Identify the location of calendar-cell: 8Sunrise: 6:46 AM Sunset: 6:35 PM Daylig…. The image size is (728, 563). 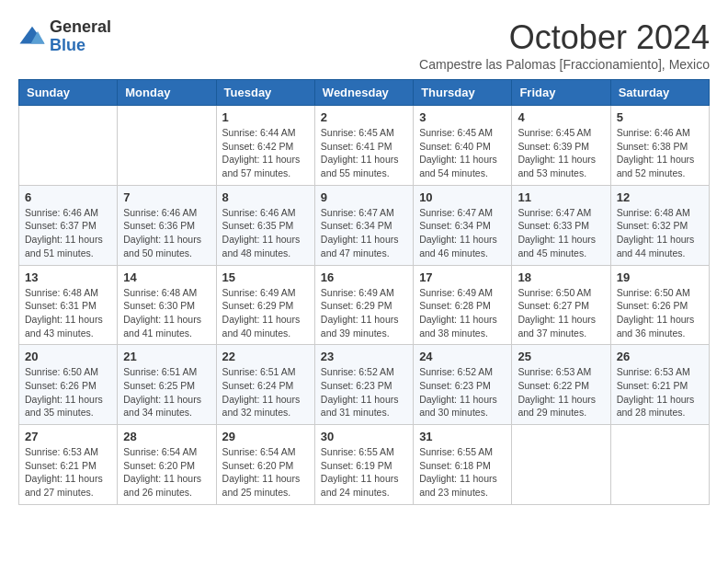
(265, 224).